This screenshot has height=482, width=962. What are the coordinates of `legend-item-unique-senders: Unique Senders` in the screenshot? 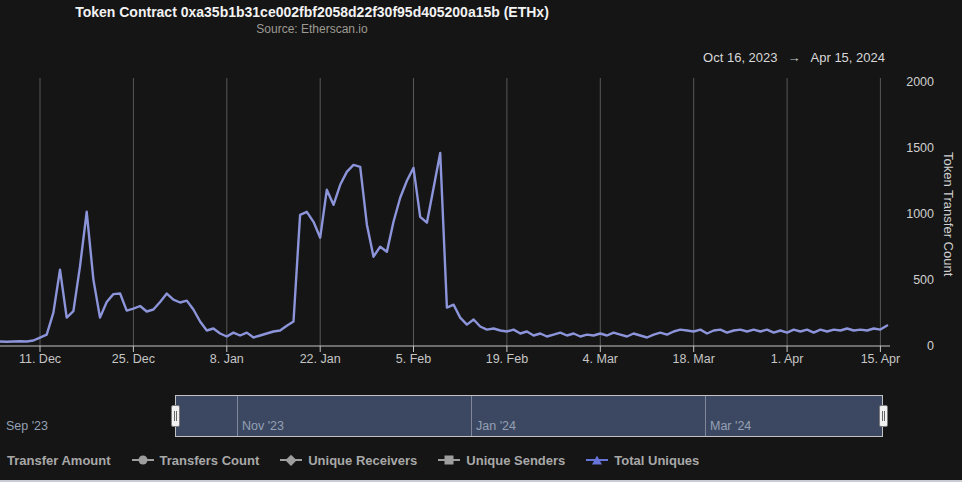 It's located at (502, 460).